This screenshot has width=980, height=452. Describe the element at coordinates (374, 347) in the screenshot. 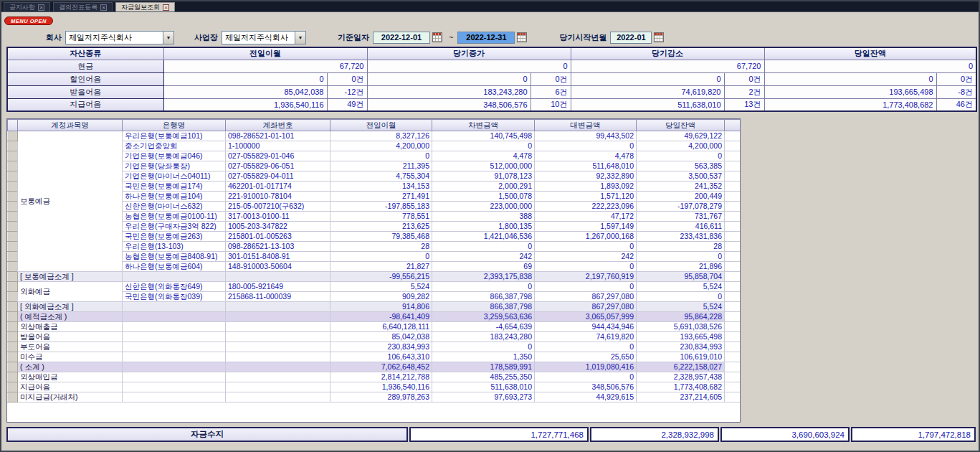

I see `detail-row: 부도어음230,834,99300230,834,993` at that location.